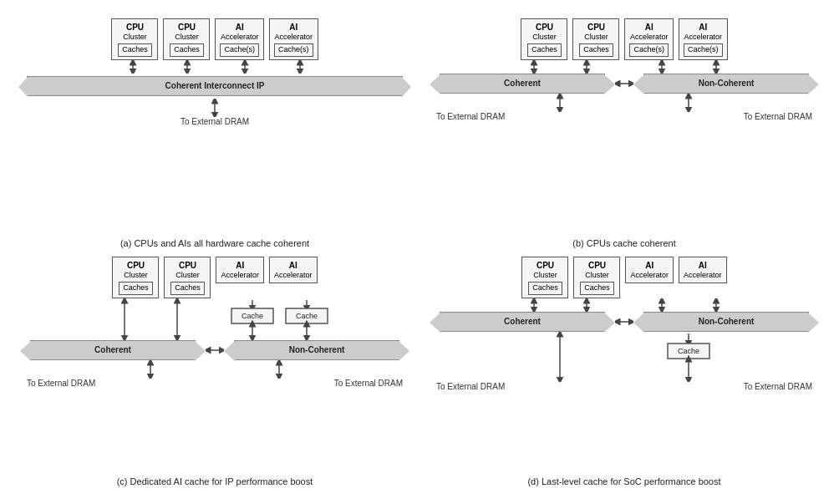  I want to click on cpu-cluster-1c: CPU Cluster Caches, so click(135, 277).